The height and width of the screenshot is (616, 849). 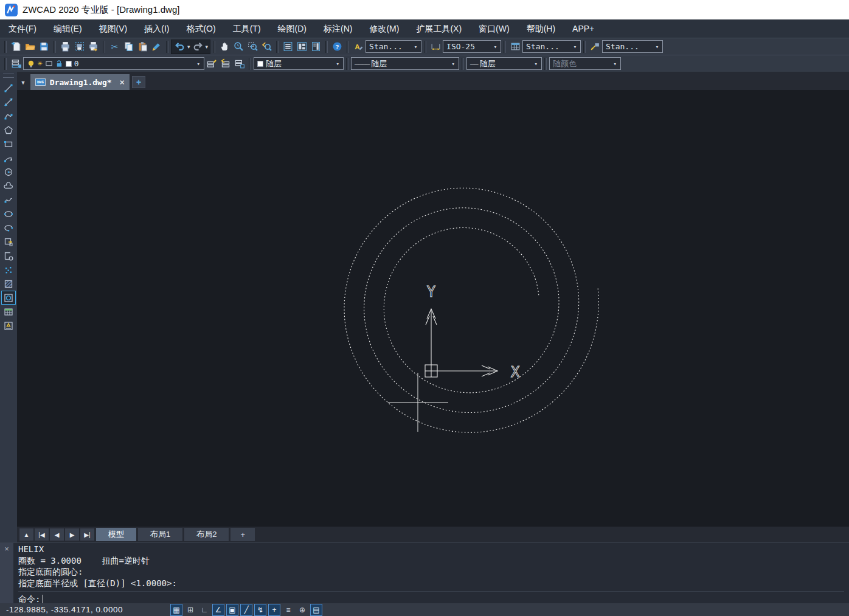 I want to click on new-file-button, so click(x=16, y=46).